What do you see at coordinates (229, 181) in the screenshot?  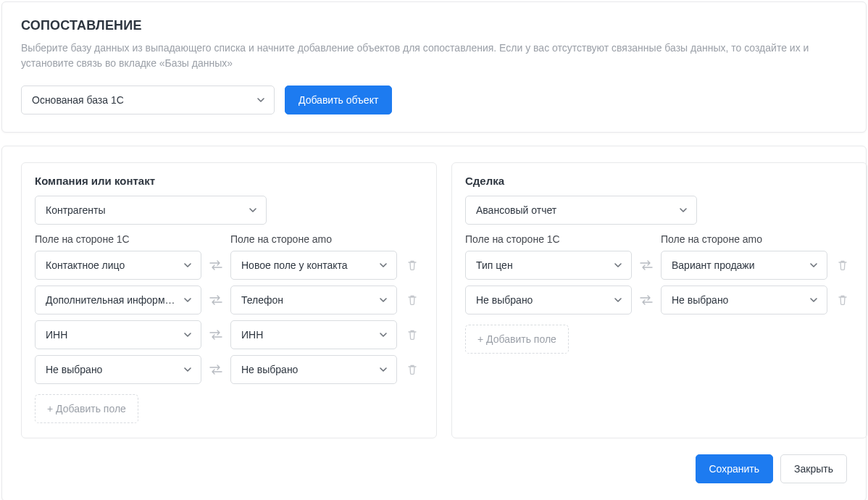 I see `object-title: Компания или контакт` at bounding box center [229, 181].